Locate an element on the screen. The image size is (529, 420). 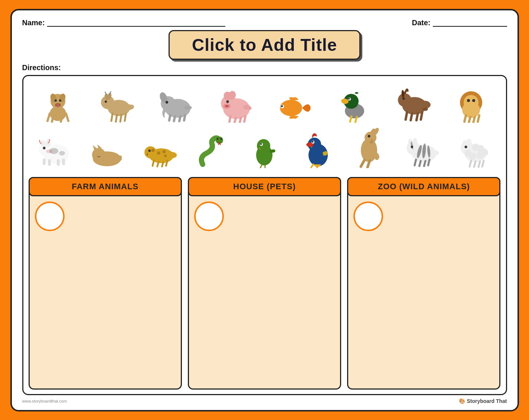
category-zoo: ZOO (WILD ANIMALS) is located at coordinates (424, 283).